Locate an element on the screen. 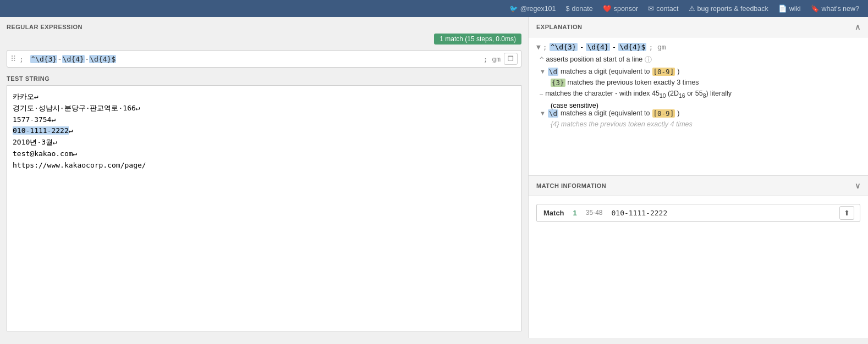  test-line-7: https://www.kakaocorp.com/page/ is located at coordinates (264, 166).